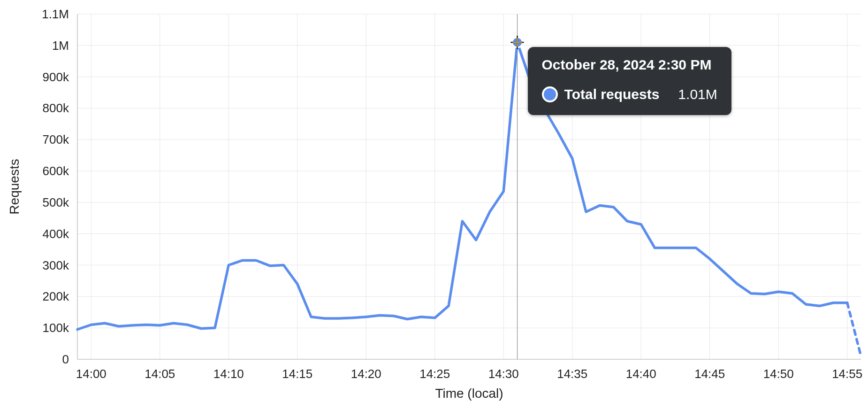 Image resolution: width=868 pixels, height=402 pixels. Describe the element at coordinates (504, 374) in the screenshot. I see `x-tick-label: 14:30` at that location.